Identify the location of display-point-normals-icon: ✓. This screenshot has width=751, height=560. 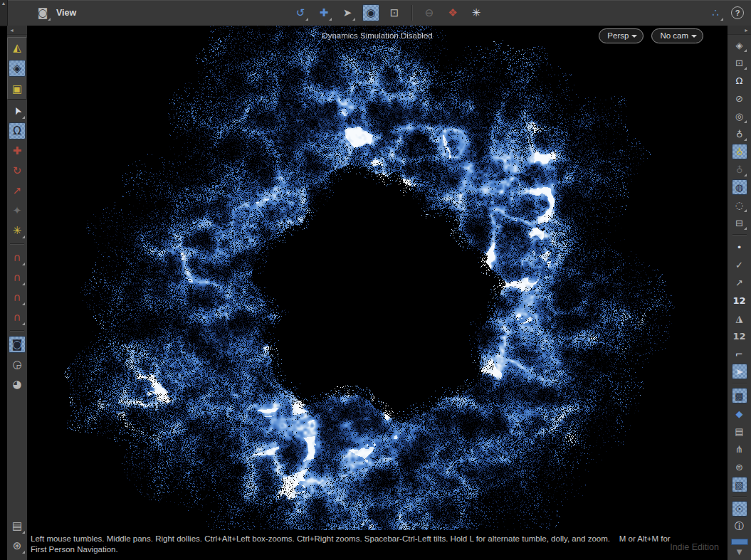
(740, 265).